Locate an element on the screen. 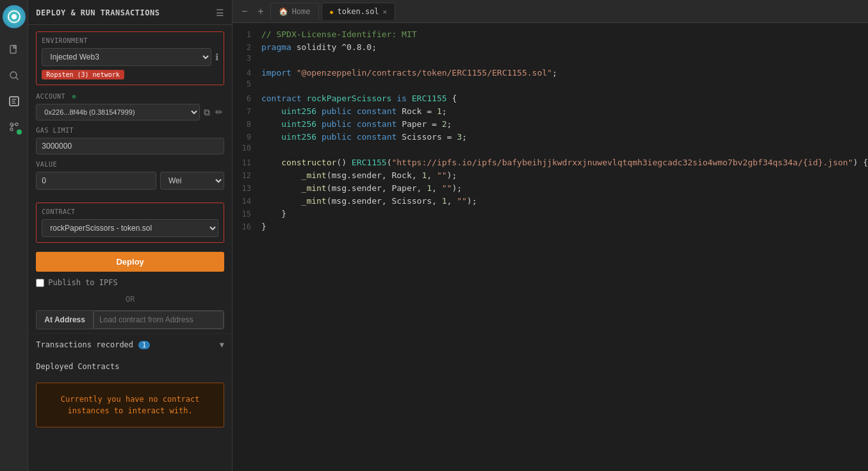 Image resolution: width=868 pixels, height=471 pixels. edit-account-button: ✏ is located at coordinates (219, 112).